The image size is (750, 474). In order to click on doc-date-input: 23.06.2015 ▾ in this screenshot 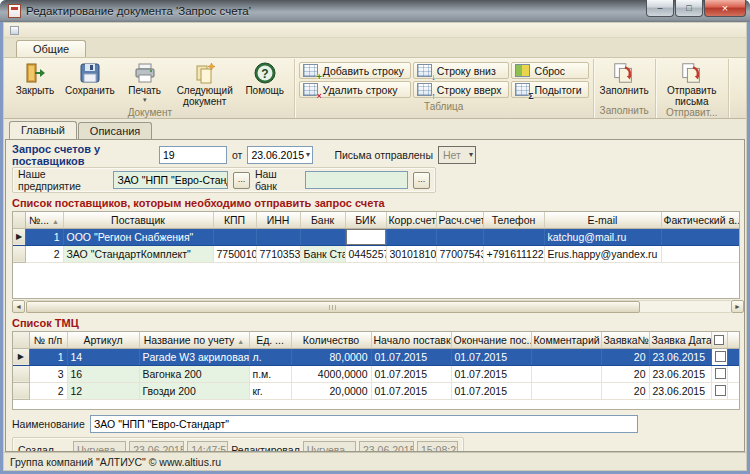, I will do `click(280, 155)`.